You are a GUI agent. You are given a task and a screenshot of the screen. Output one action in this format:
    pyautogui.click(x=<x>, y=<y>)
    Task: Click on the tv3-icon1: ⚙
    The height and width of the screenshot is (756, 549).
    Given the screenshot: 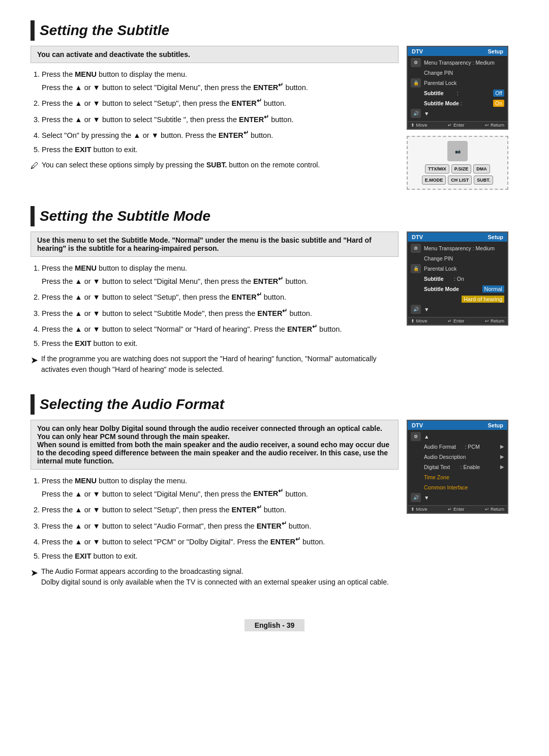 What is the action you would take?
    pyautogui.click(x=416, y=437)
    